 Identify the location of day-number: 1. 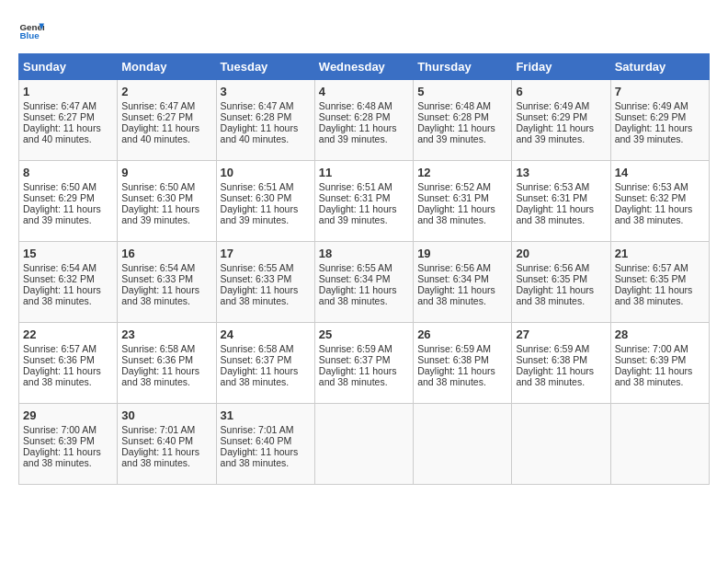
(68, 92).